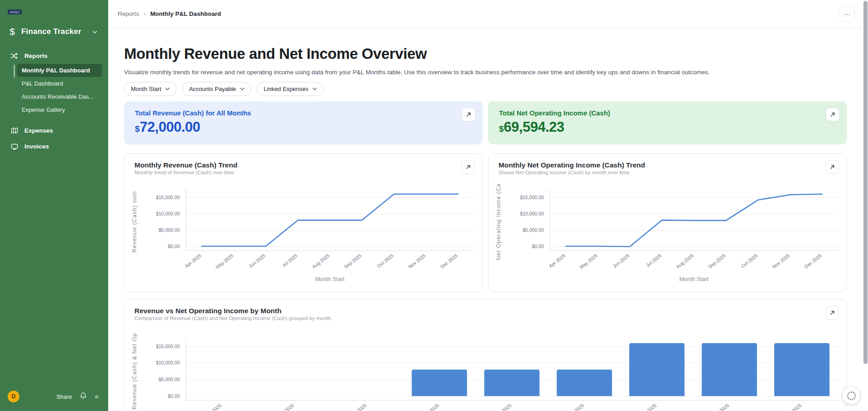 Image resolution: width=868 pixels, height=411 pixels. What do you see at coordinates (138, 129) in the screenshot?
I see `currency-symbol: $` at bounding box center [138, 129].